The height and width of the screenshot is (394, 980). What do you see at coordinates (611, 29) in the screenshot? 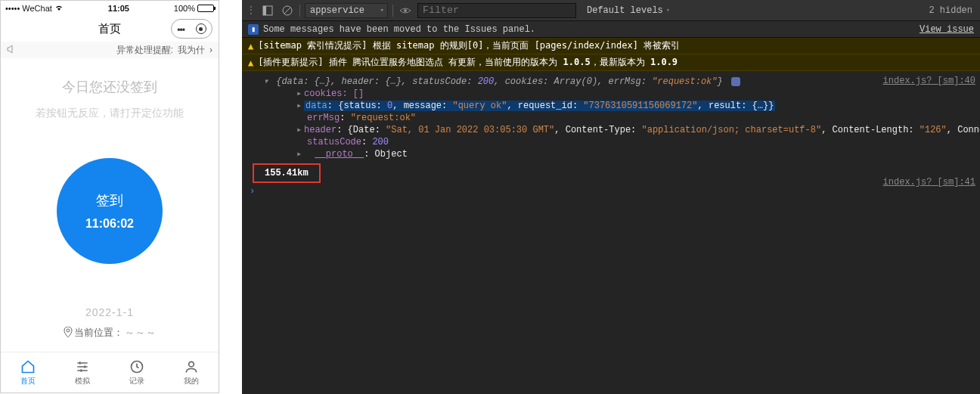
I see `issues-banner: ▮ Some messages have been moved to the I…` at bounding box center [611, 29].